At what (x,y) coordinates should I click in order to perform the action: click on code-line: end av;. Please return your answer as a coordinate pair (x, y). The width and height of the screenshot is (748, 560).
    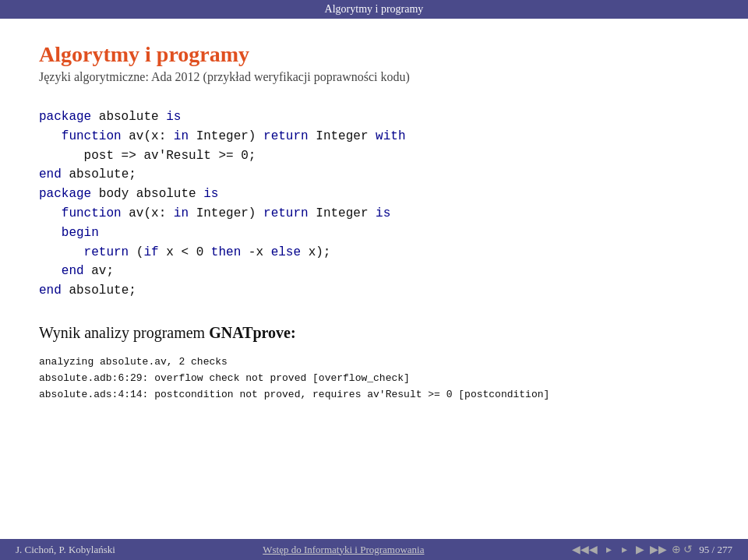
    Looking at the image, I should click on (374, 271).